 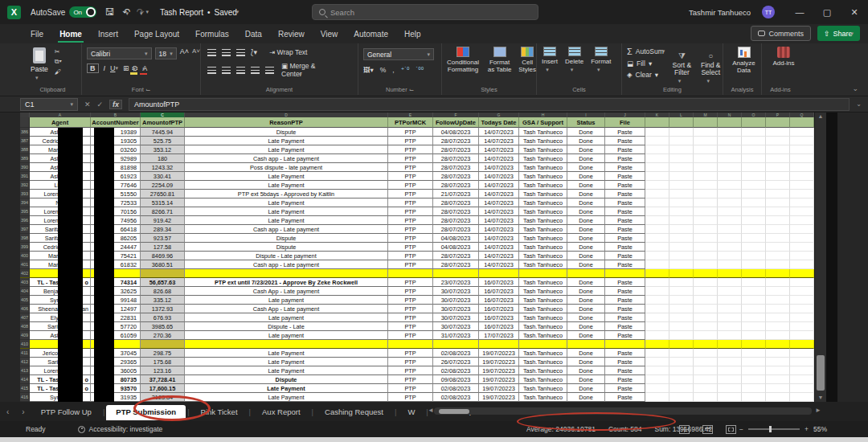 What do you see at coordinates (219, 411) in the screenshot?
I see `sheet-tab-pink-ticket: Pink Ticket` at bounding box center [219, 411].